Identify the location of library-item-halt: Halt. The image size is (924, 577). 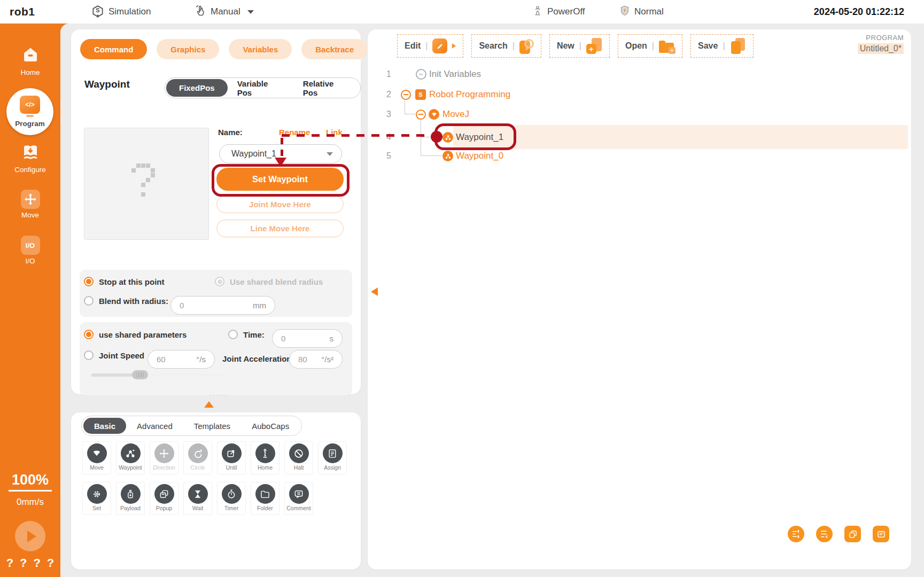
(299, 458).